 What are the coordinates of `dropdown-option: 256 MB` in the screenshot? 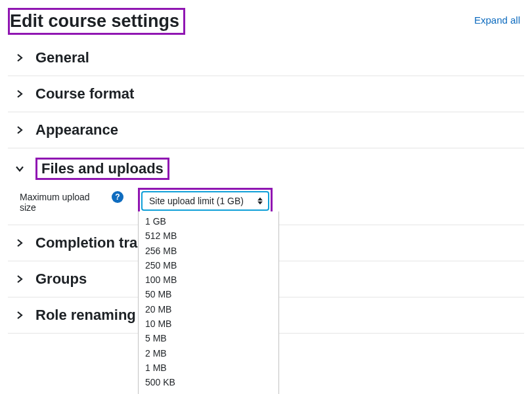 It's located at (209, 251).